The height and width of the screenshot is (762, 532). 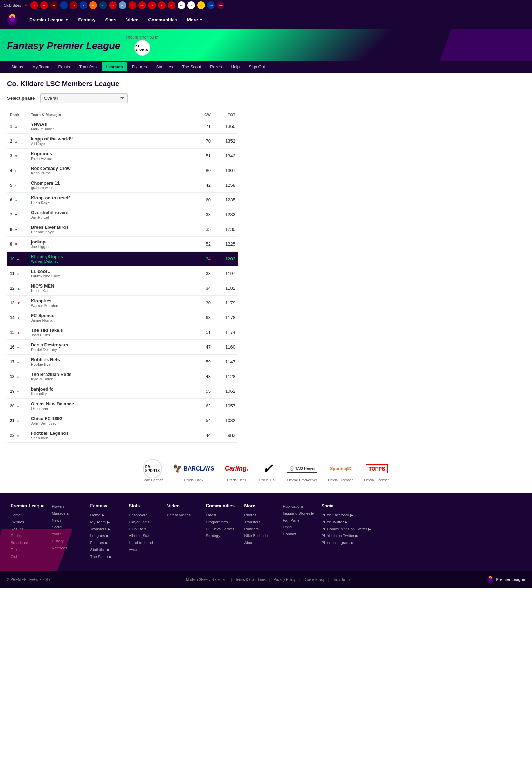 What do you see at coordinates (106, 515) in the screenshot?
I see `footer-link: Home ▶` at bounding box center [106, 515].